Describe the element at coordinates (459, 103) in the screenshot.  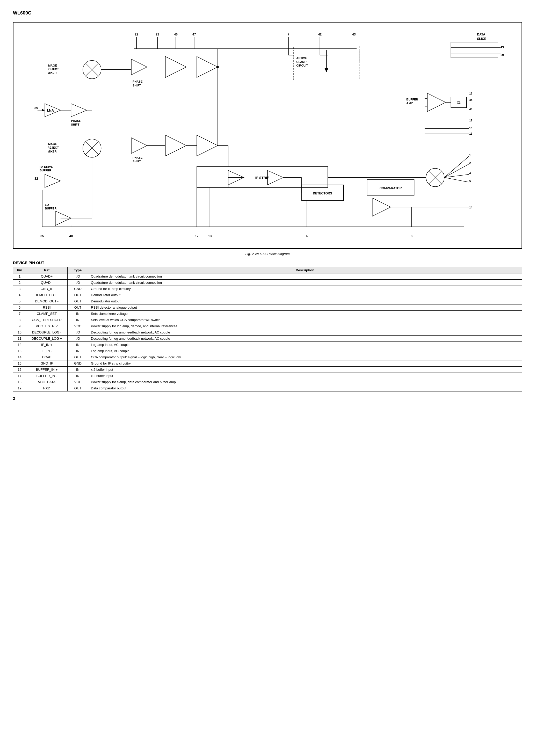
I see `svg-text: X2` at that location.